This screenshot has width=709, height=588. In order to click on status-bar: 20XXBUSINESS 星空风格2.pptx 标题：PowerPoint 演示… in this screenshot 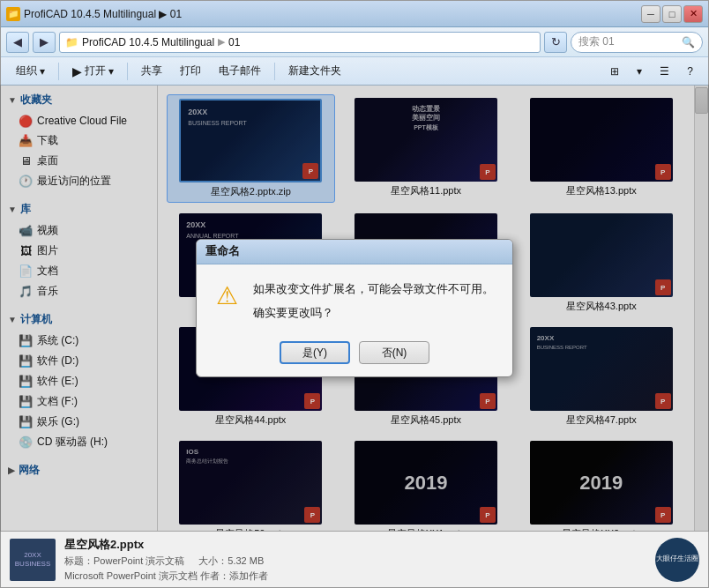, I will do `click(354, 559)`.